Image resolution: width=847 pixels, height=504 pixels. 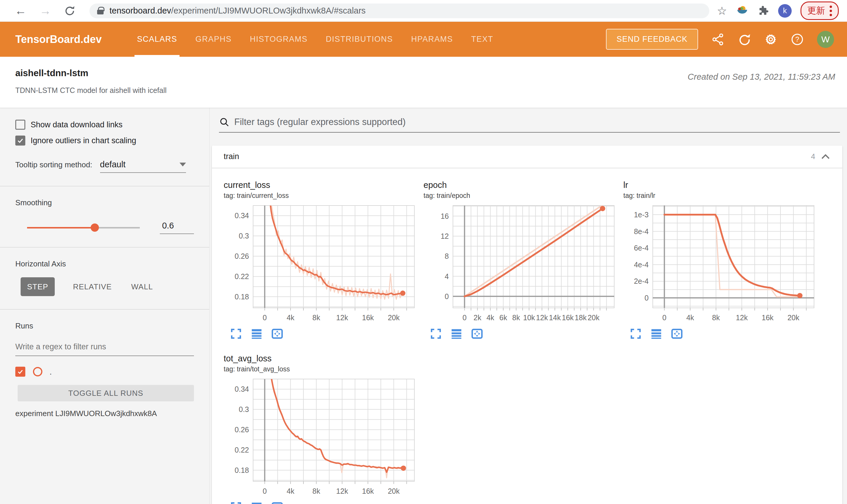 I want to click on chart-title: lr, so click(x=721, y=185).